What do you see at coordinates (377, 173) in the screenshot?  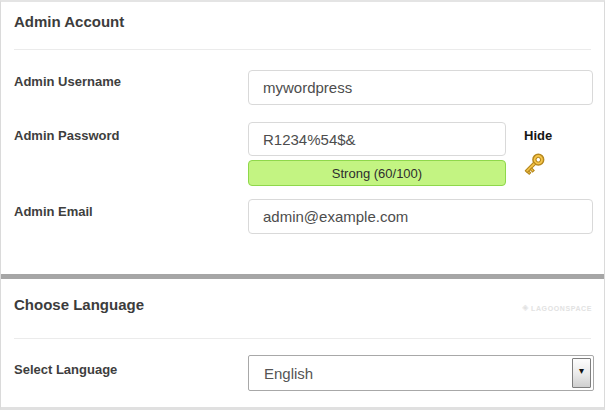 I see `password-strength-meter: Strong (60/100)` at bounding box center [377, 173].